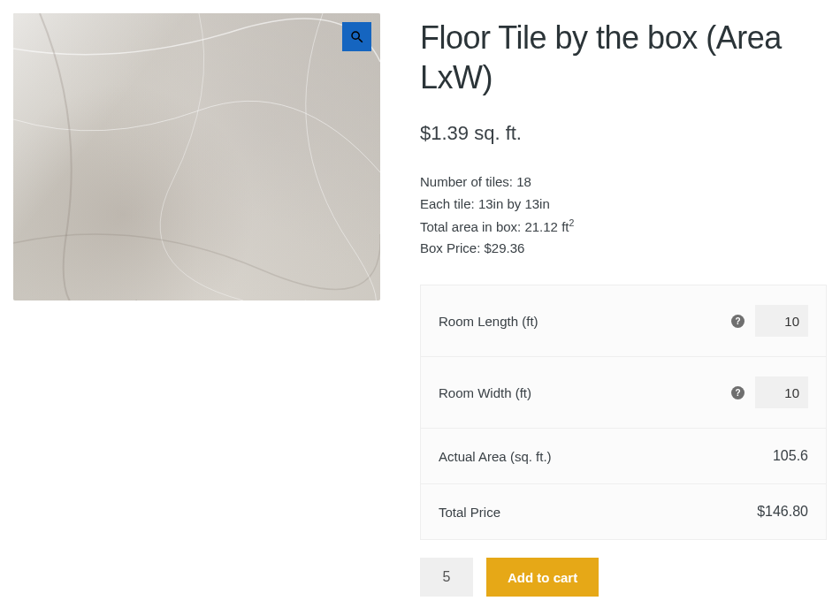  What do you see at coordinates (623, 577) in the screenshot?
I see `cart-row: Add to cart` at bounding box center [623, 577].